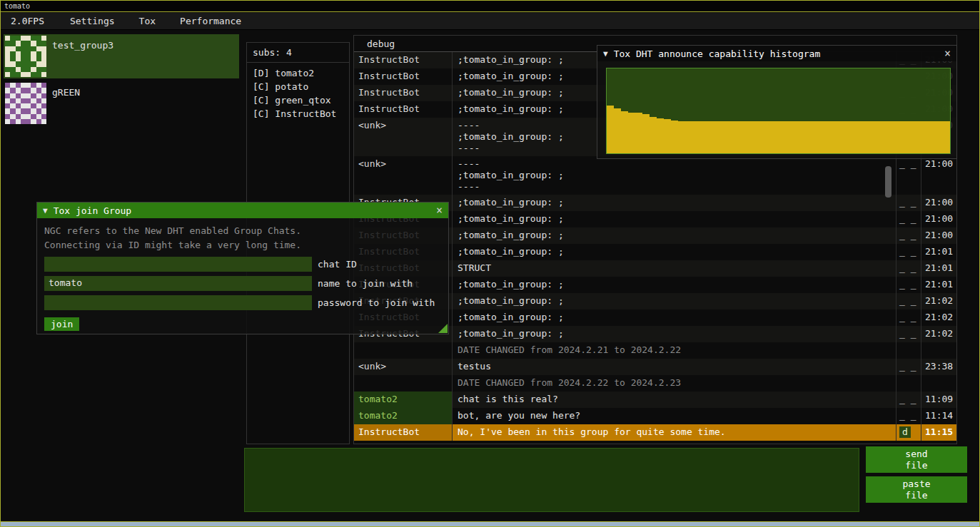  I want to click on fps-counter: 2.0FPS, so click(27, 21).